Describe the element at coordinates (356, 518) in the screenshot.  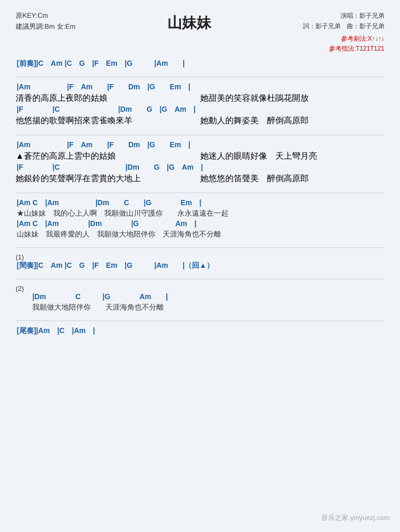
I see `watermark: 音乐之家 yinyuezj.com` at that location.